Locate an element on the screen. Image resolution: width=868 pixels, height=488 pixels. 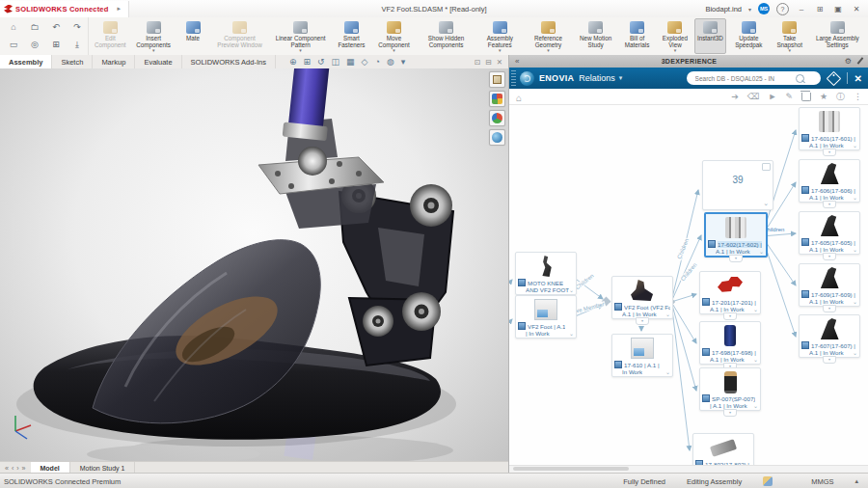
ribbon-button-take-snapshot: Take Snapshot▾ is located at coordinates (790, 37).